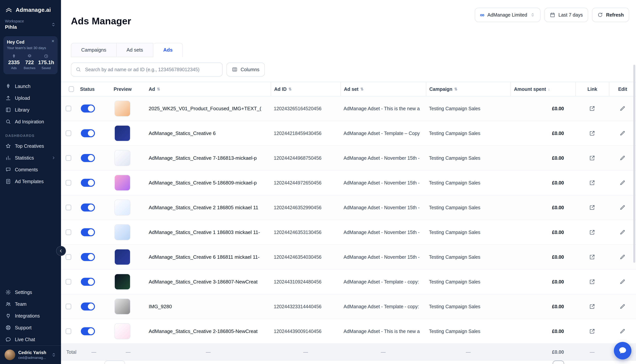  What do you see at coordinates (208, 89) in the screenshot?
I see `column-header-ad: Ad⇅` at bounding box center [208, 89].